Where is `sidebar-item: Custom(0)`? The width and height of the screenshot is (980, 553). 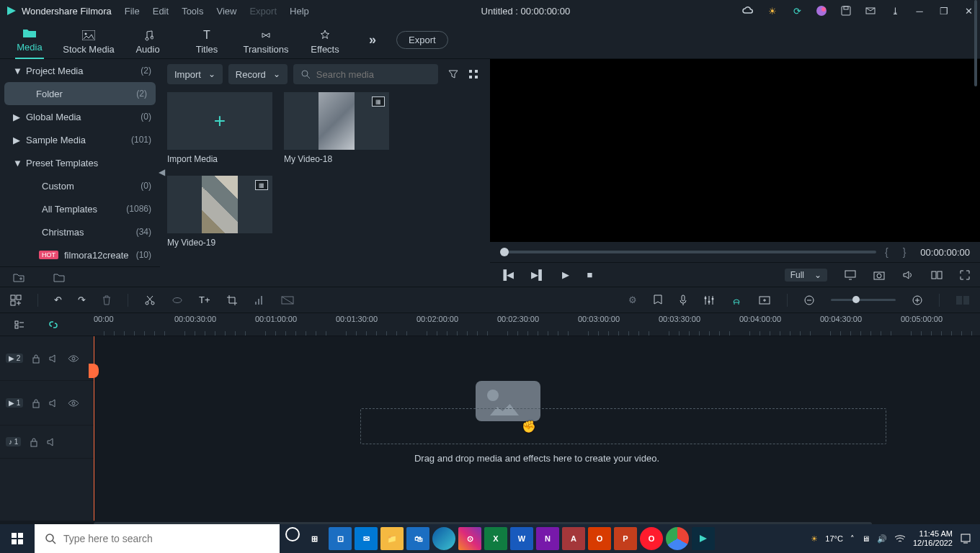 sidebar-item: Custom(0) is located at coordinates (80, 186).